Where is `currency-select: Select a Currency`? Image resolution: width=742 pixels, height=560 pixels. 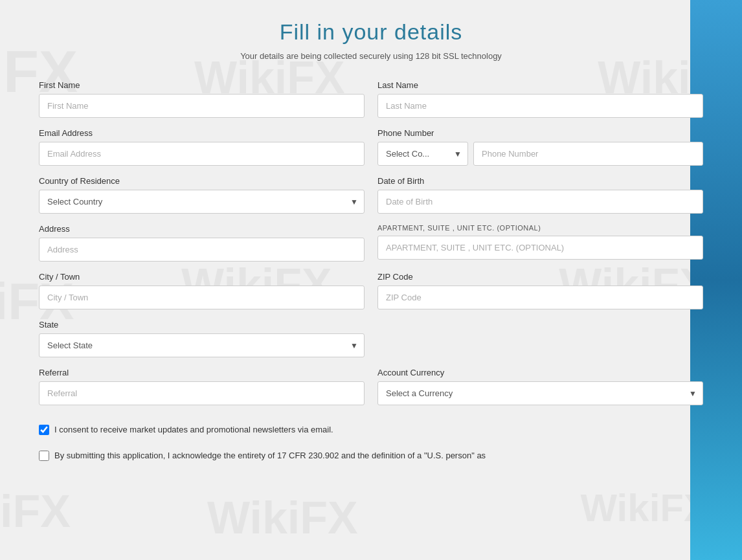
currency-select: Select a Currency is located at coordinates (540, 394).